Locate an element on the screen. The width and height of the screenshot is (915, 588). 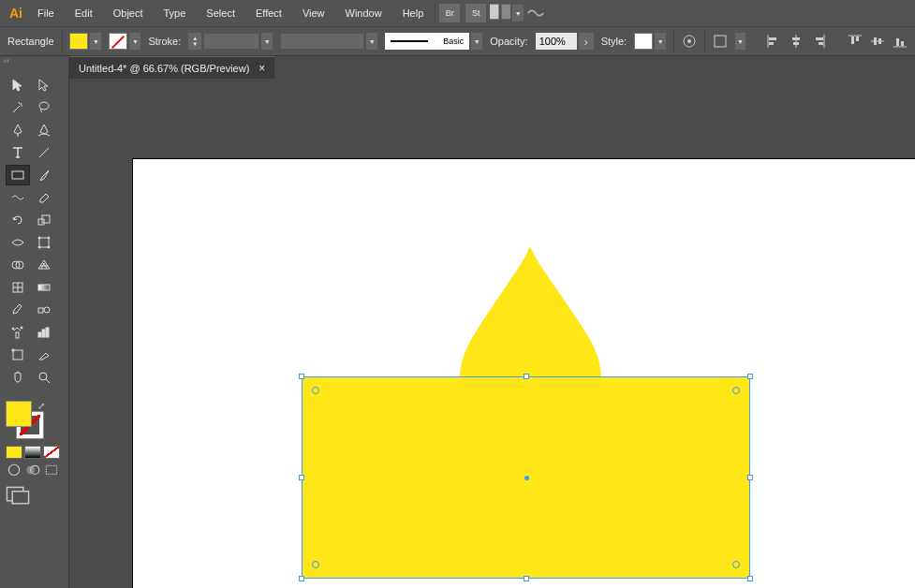
rotate-tool is located at coordinates (18, 220).